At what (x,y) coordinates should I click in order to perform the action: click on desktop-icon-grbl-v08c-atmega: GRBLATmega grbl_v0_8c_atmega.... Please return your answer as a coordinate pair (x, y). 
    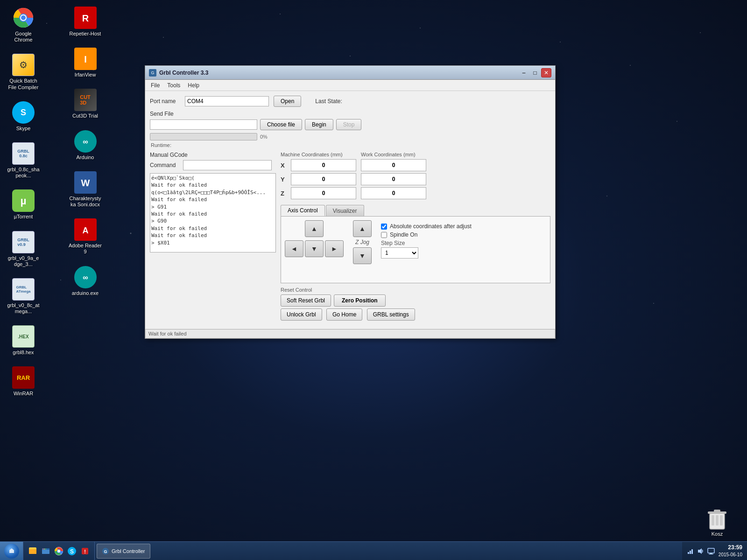
    Looking at the image, I should click on (23, 296).